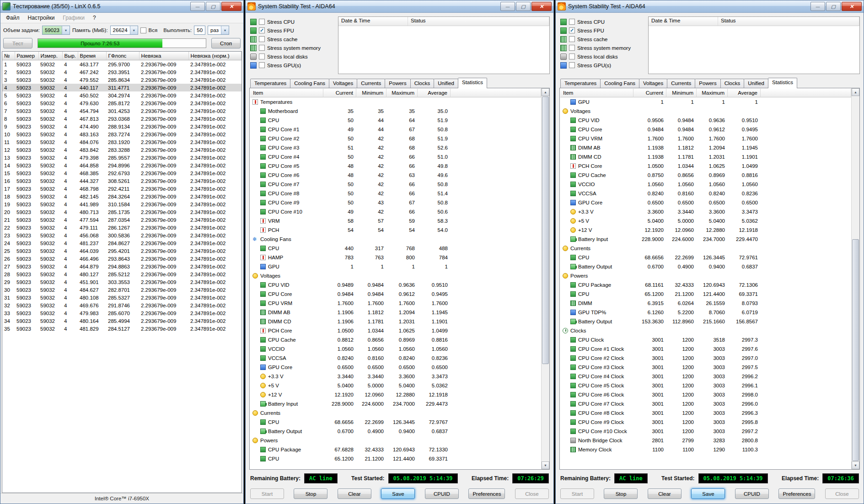  Describe the element at coordinates (124, 30) in the screenshot. I see `memory-combo: 26624` at that location.